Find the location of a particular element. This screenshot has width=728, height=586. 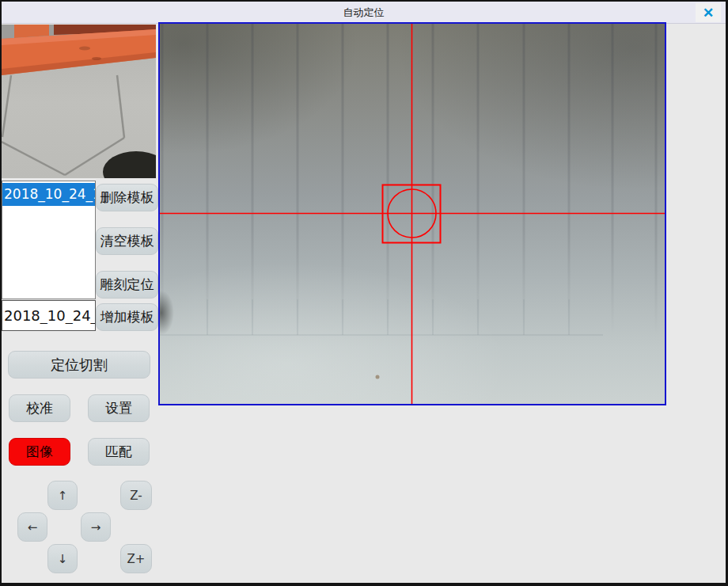

calibrate-button: 校准 is located at coordinates (40, 409).